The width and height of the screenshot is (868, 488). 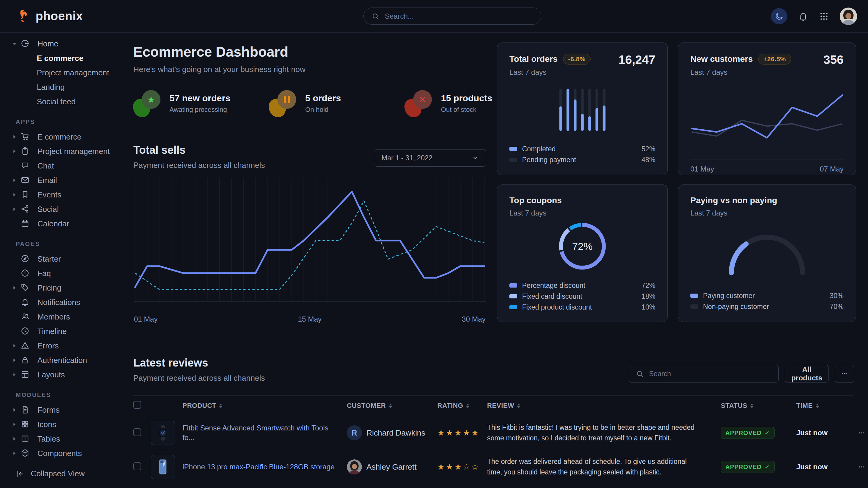 I want to click on grid-dots-icon, so click(x=824, y=16).